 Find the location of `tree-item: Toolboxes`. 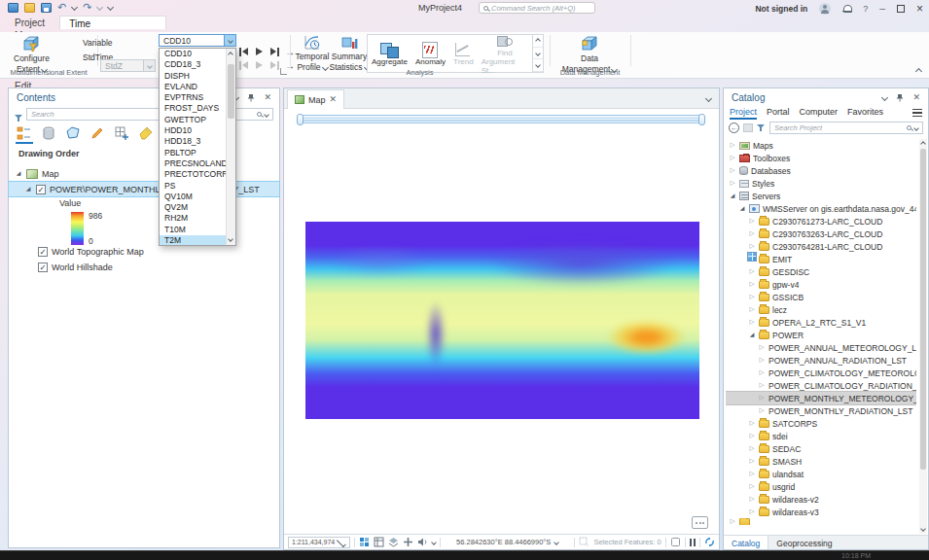

tree-item: Toolboxes is located at coordinates (821, 158).